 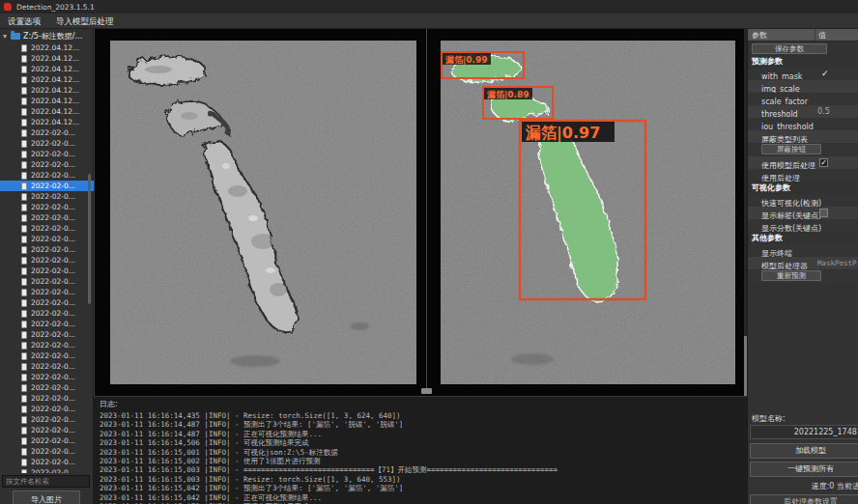 I want to click on param-value: MaskPostPro, so click(x=838, y=263).